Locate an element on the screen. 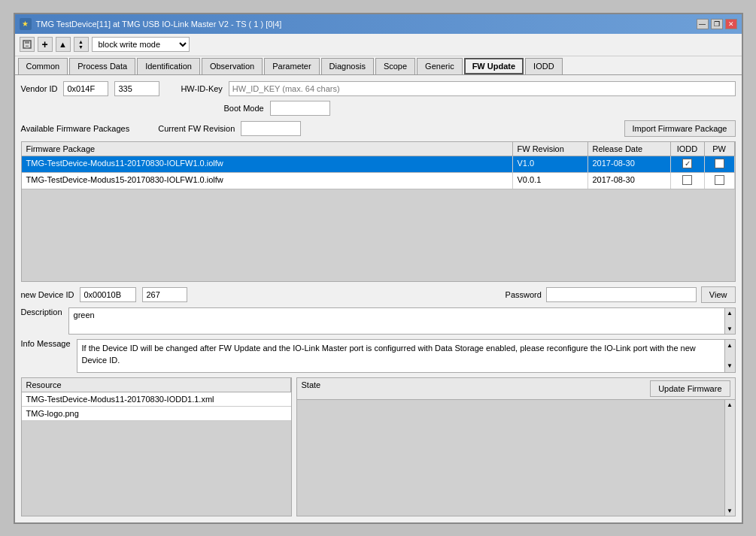  iodd-checkbox is located at coordinates (688, 180).